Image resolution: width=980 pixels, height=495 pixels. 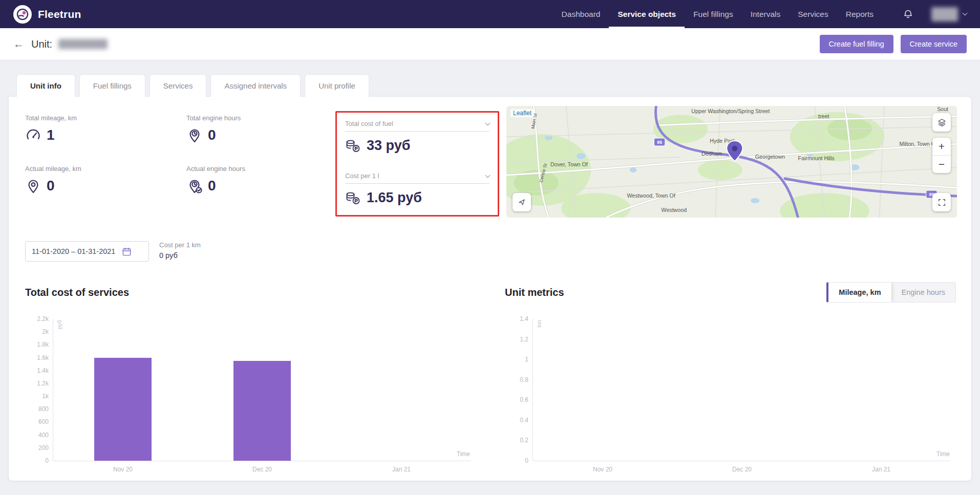 I want to click on nav-item-services: Services, so click(x=813, y=14).